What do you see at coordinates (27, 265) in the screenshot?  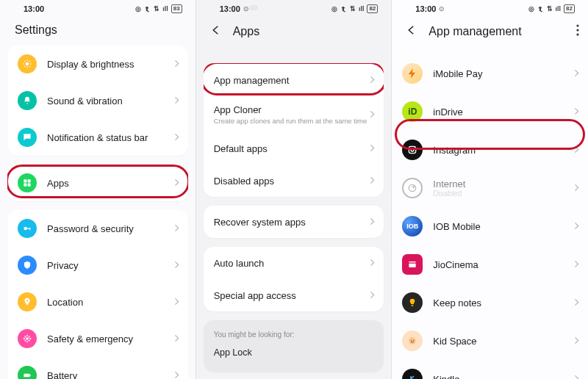 I see `shield-icon` at bounding box center [27, 265].